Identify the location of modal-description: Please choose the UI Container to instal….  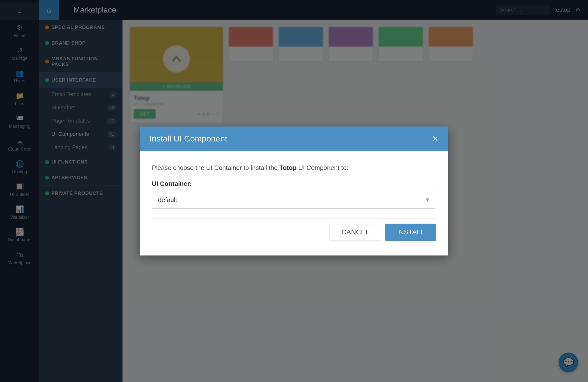
(294, 168).